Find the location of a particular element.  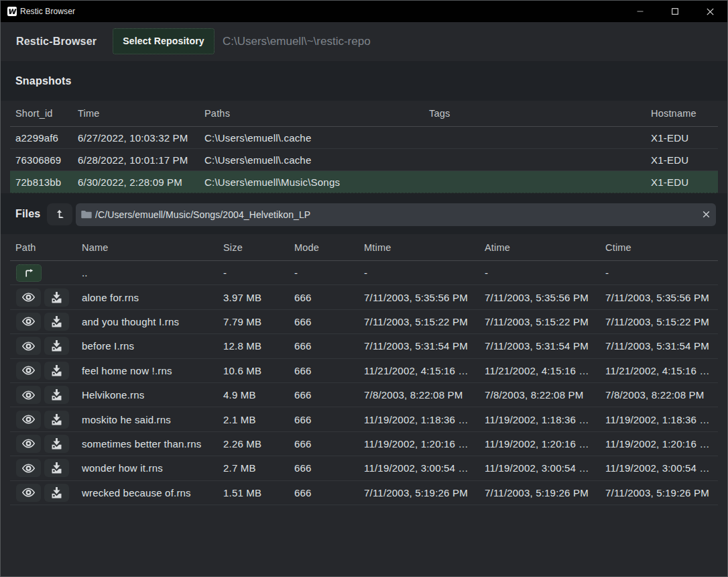

minimize-button is located at coordinates (640, 11).